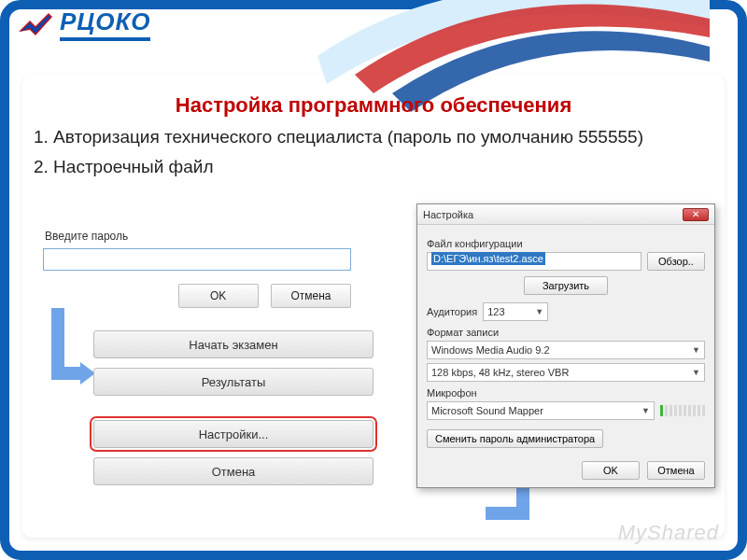 The width and height of the screenshot is (747, 560). What do you see at coordinates (676, 470) in the screenshot?
I see `settings-cancel-button: Отмена` at bounding box center [676, 470].